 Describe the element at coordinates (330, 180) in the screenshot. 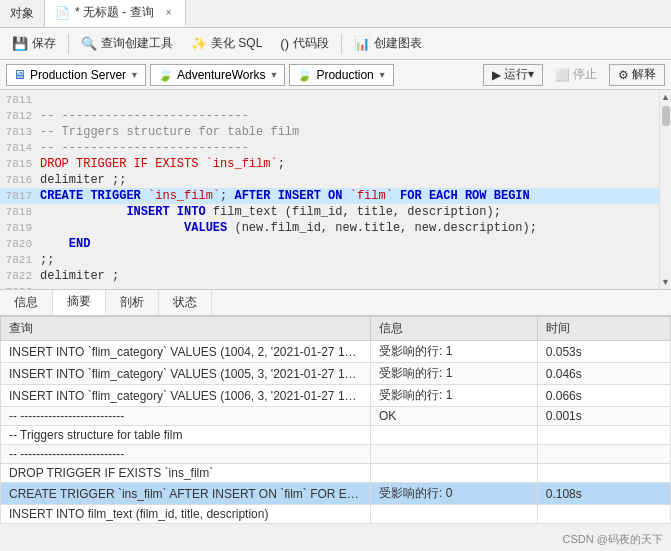

I see `code-line-7816: 7816 delimiter ;;` at that location.